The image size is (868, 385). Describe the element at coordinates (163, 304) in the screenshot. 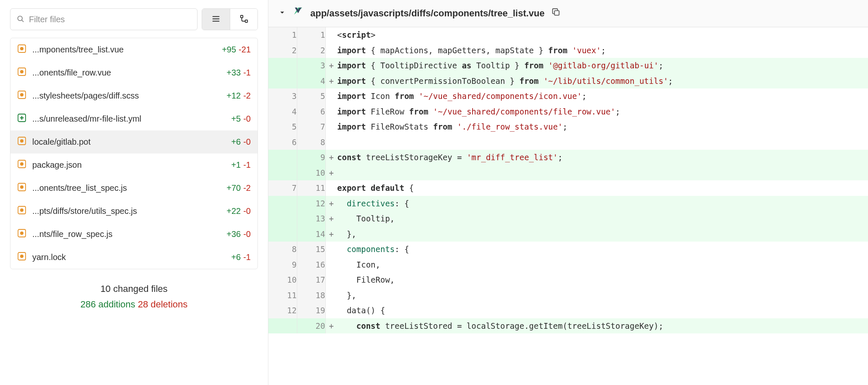

I see `deletions-count: 28 deletions` at that location.